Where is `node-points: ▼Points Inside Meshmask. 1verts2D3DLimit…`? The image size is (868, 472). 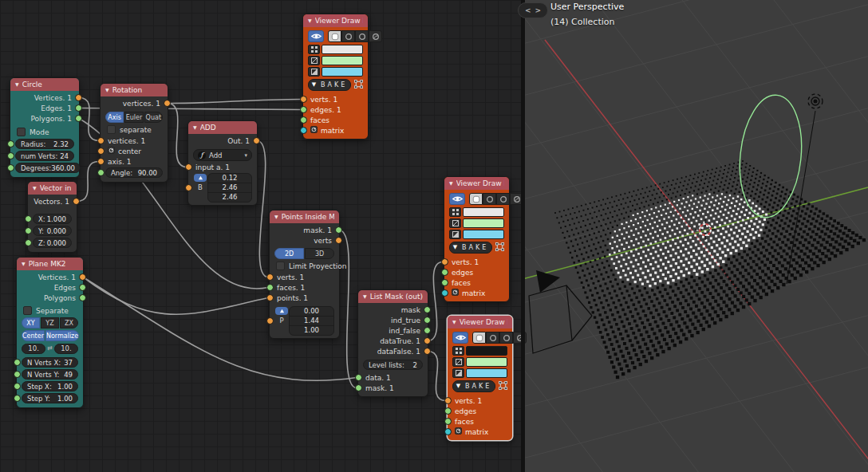 node-points: ▼Points Inside Meshmask. 1verts2D3DLimit… is located at coordinates (305, 274).